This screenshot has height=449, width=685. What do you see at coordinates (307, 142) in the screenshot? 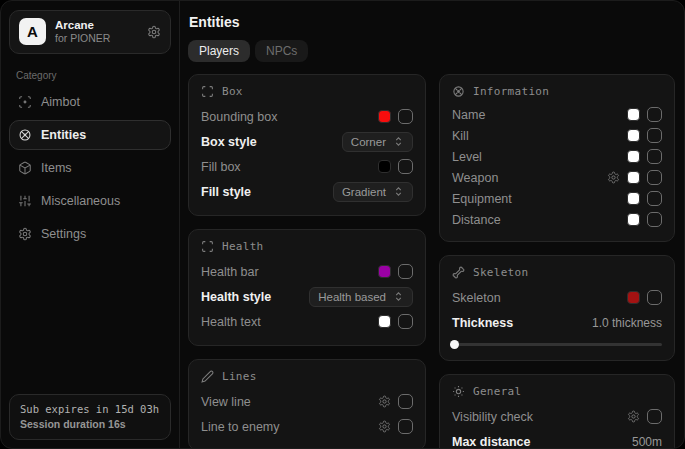
I see `setting-row-box-style: Box style Corner` at bounding box center [307, 142].